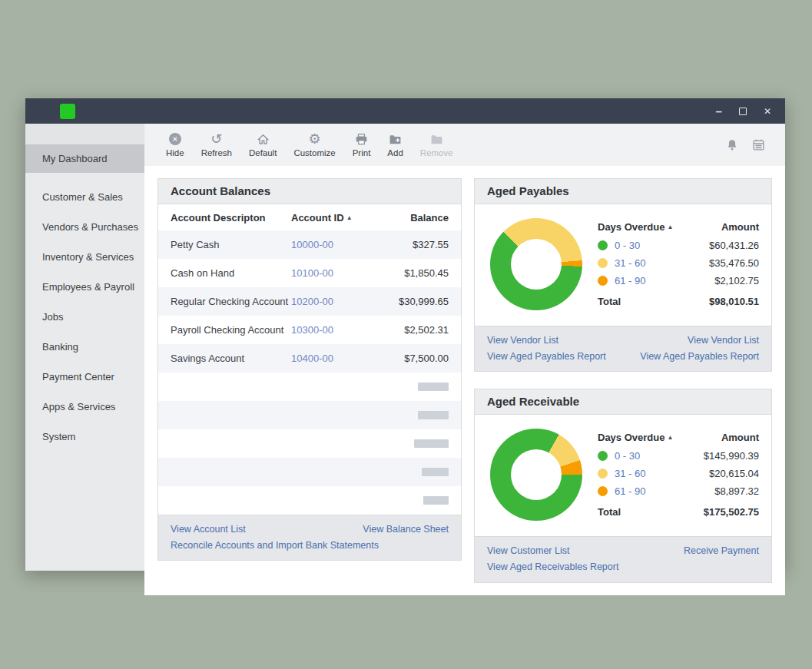 The image size is (812, 669). Describe the element at coordinates (678, 227) in the screenshot. I see `aged-payables-legend-header: Days Overdue▲ Amount` at that location.